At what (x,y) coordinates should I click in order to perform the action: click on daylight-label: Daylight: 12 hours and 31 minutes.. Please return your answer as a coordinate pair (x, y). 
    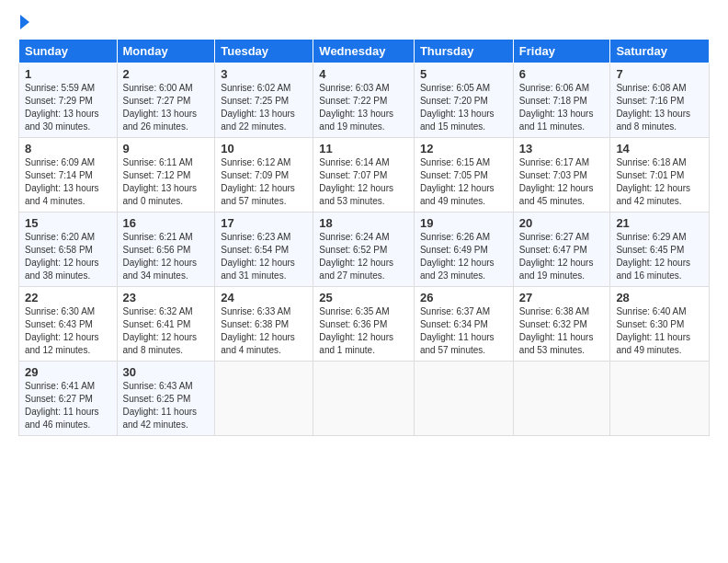
    Looking at the image, I should click on (257, 269).